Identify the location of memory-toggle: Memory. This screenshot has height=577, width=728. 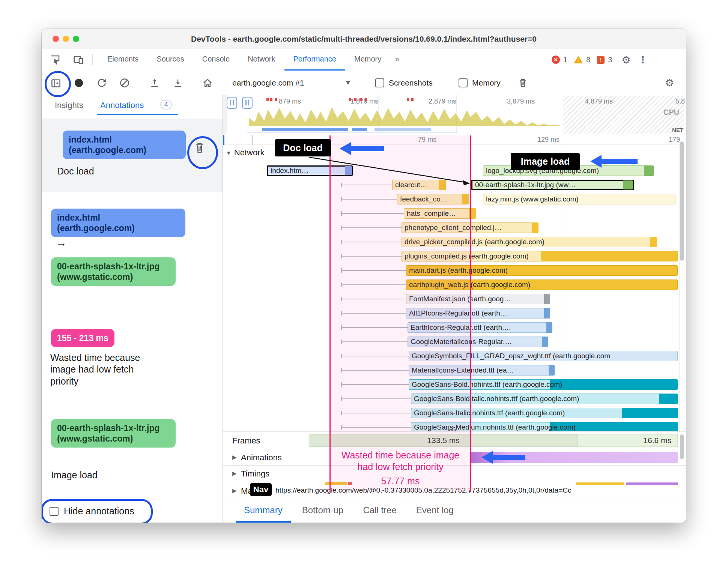
(480, 83).